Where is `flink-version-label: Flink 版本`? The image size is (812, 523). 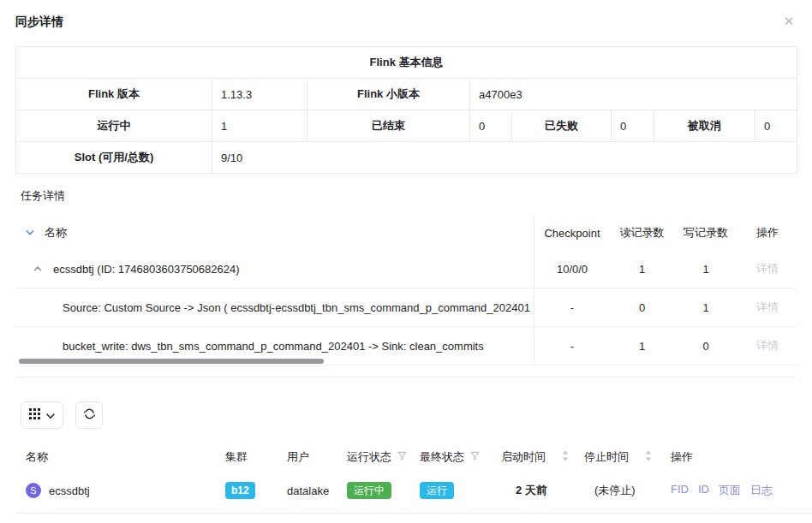
flink-version-label: Flink 版本 is located at coordinates (115, 94).